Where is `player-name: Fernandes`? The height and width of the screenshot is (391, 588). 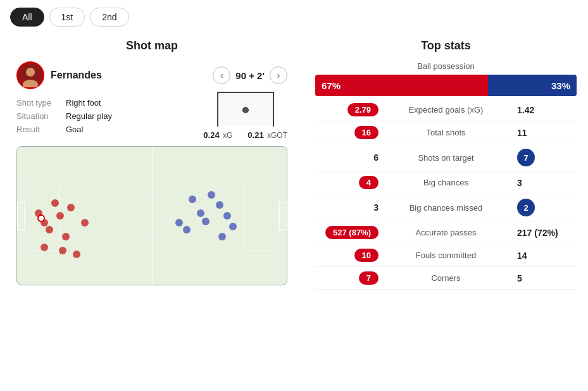 player-name: Fernandes is located at coordinates (128, 75).